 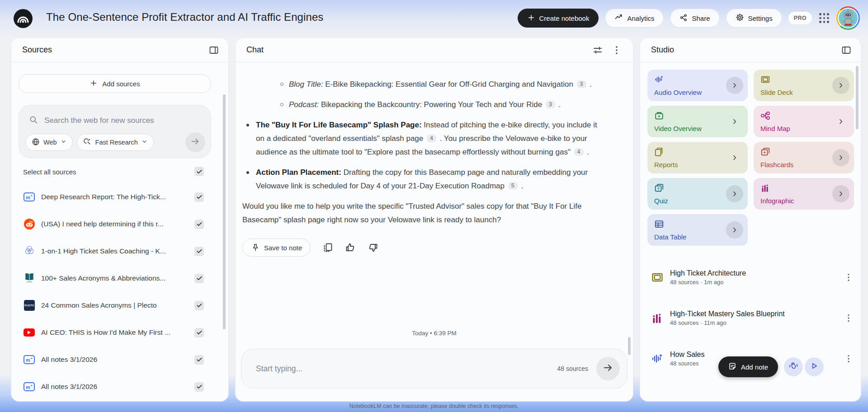 I want to click on infographic-icon, so click(x=657, y=318).